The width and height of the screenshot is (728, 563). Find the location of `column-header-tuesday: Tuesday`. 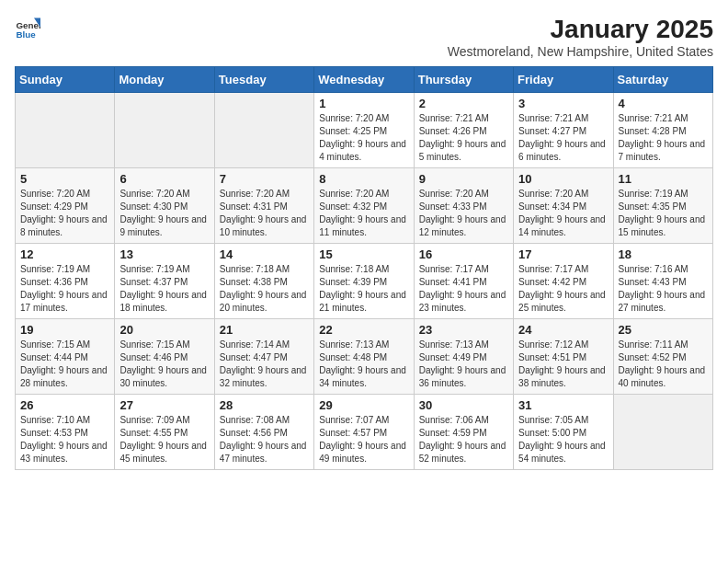

column-header-tuesday: Tuesday is located at coordinates (264, 80).